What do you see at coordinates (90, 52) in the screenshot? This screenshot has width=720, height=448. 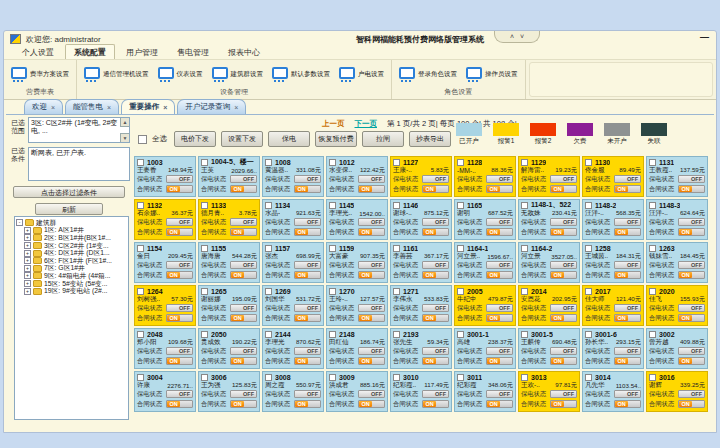 I see `menu-item-2: 系统配置` at bounding box center [90, 52].